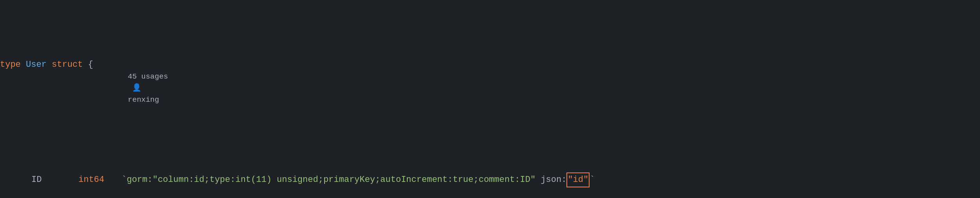 This screenshot has height=198, width=980. What do you see at coordinates (90, 65) in the screenshot?
I see `brace-open: {` at bounding box center [90, 65].